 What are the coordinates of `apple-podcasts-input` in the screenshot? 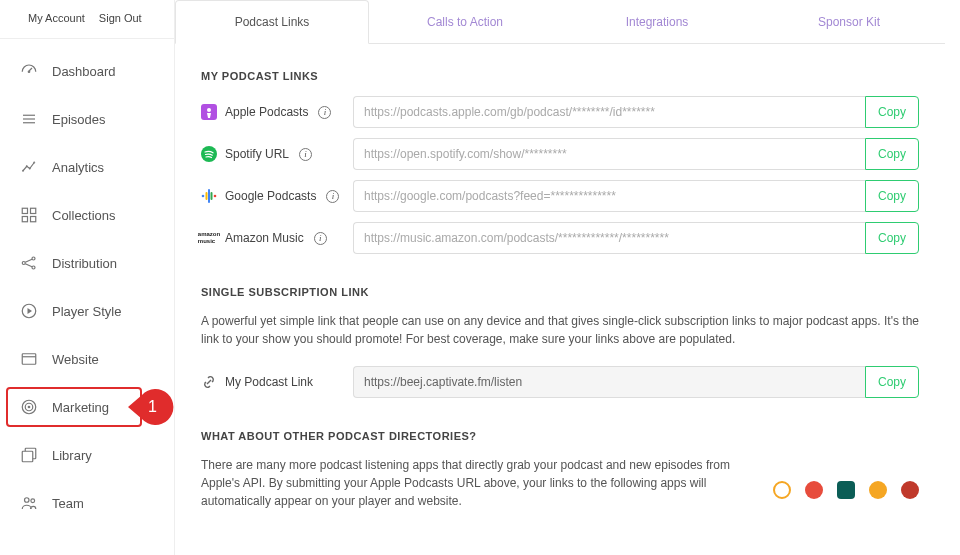 It's located at (609, 112).